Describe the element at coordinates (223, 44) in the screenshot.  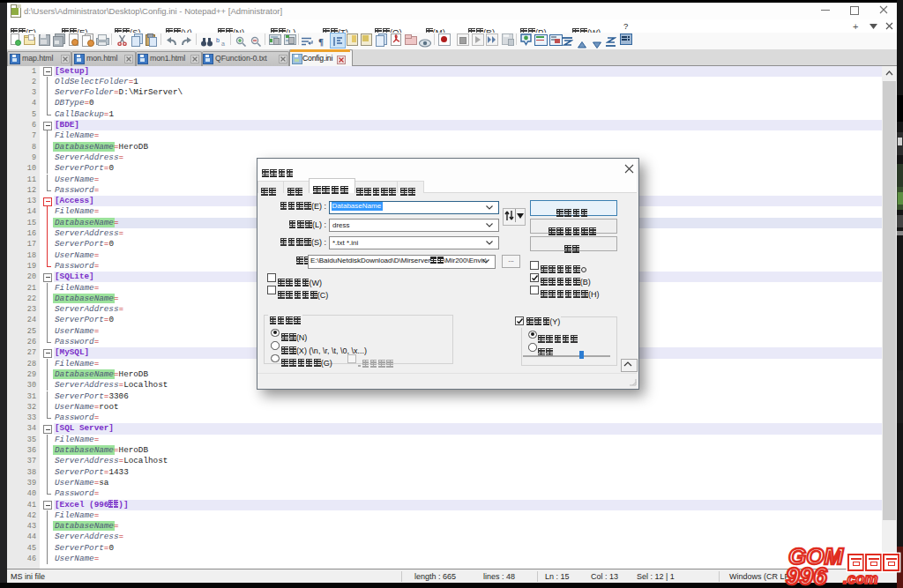
I see `svg-text: a` at that location.